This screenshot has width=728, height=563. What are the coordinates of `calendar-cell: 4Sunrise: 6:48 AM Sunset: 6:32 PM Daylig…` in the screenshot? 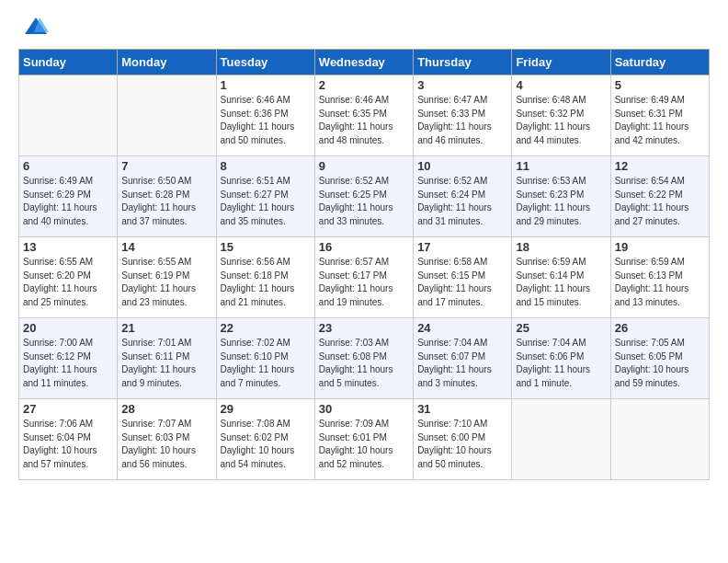 It's located at (561, 116).